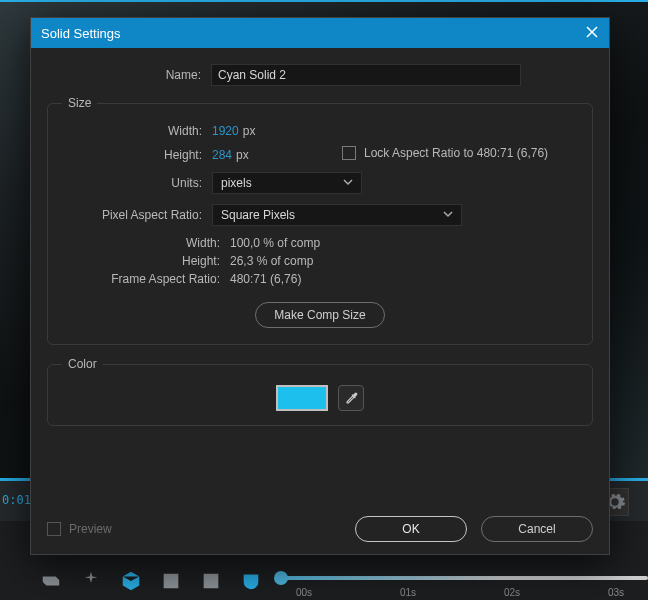 This screenshot has width=648, height=600. I want to click on preview-checkbox, so click(54, 529).